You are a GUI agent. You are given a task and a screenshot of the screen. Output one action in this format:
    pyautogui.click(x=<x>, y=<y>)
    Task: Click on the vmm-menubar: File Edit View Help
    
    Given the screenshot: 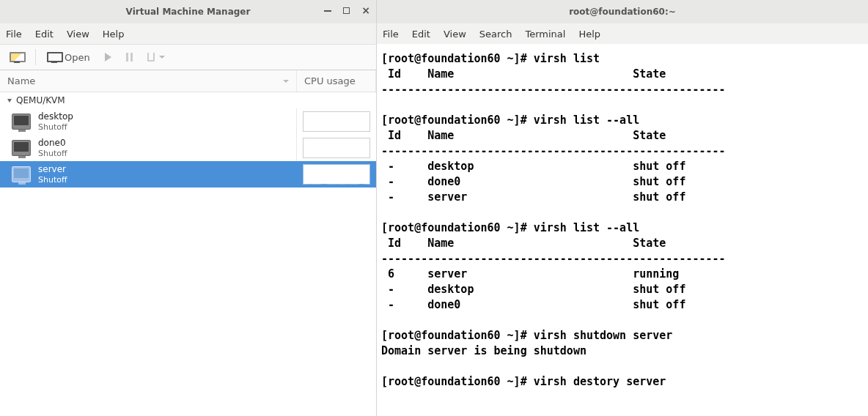 What is the action you would take?
    pyautogui.click(x=188, y=34)
    